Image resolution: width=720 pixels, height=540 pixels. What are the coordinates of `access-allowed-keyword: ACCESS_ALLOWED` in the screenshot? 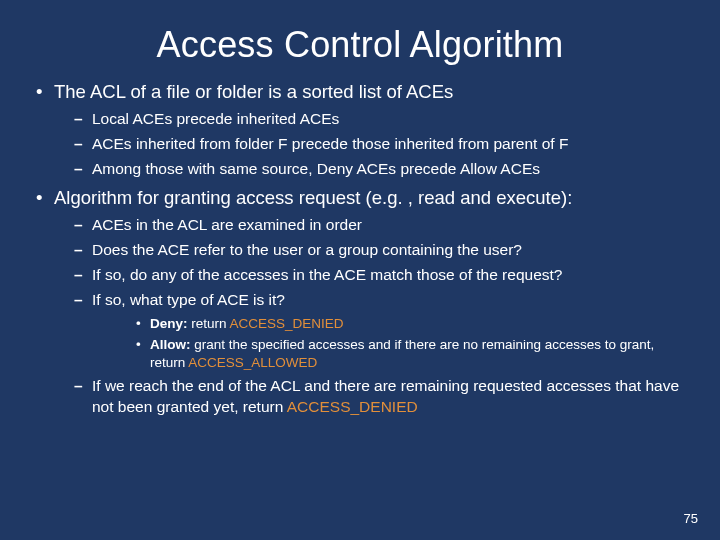 It's located at (252, 362).